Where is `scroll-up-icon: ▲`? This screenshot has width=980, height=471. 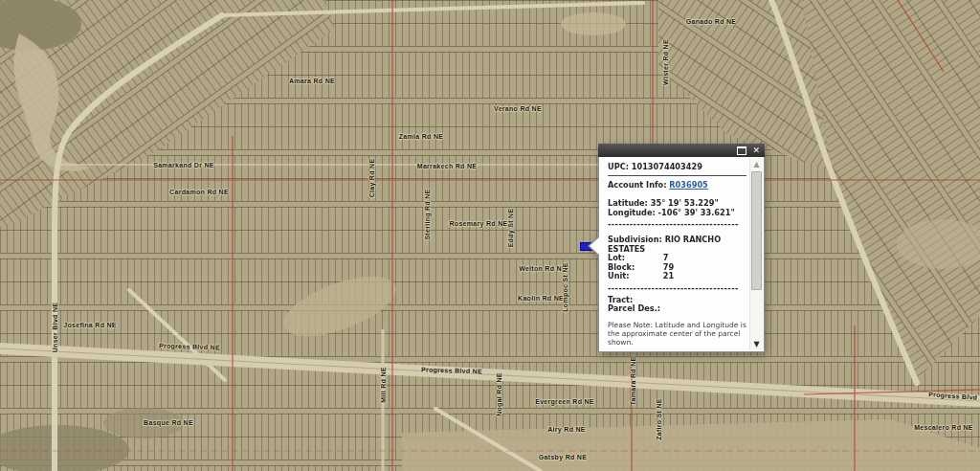
scroll-up-icon: ▲ is located at coordinates (756, 165).